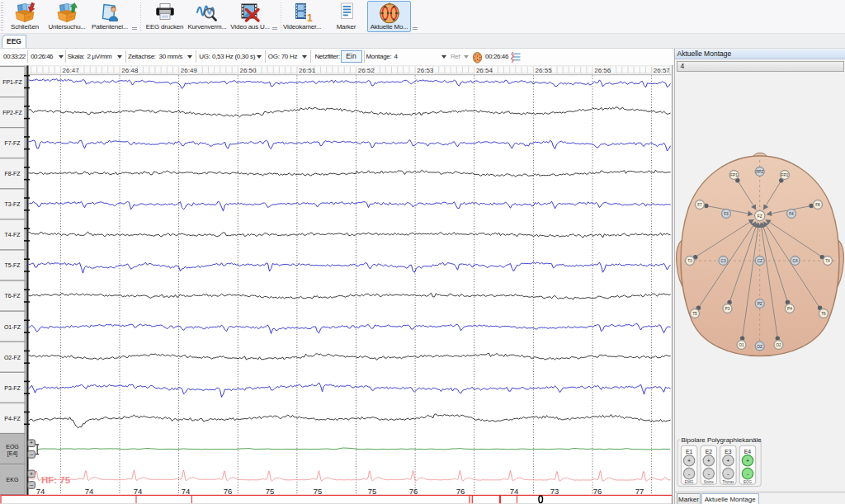 The width and height of the screenshot is (845, 504). Describe the element at coordinates (786, 175) in the screenshot. I see `svg-text: FP2` at that location.